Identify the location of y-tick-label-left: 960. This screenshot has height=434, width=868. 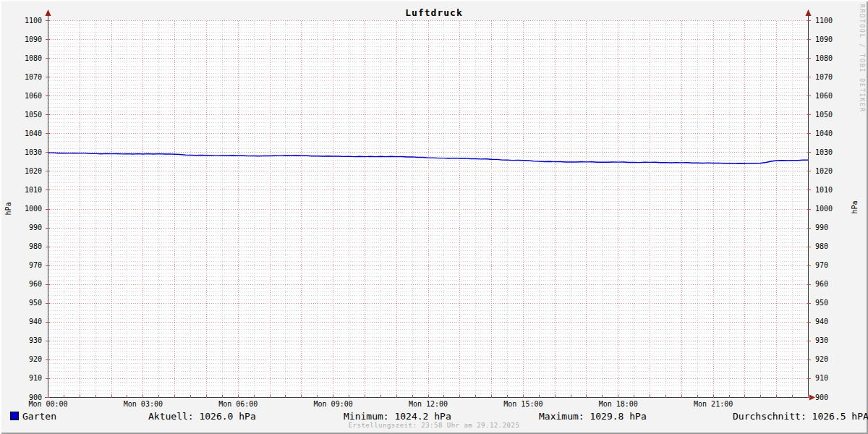
(21, 284).